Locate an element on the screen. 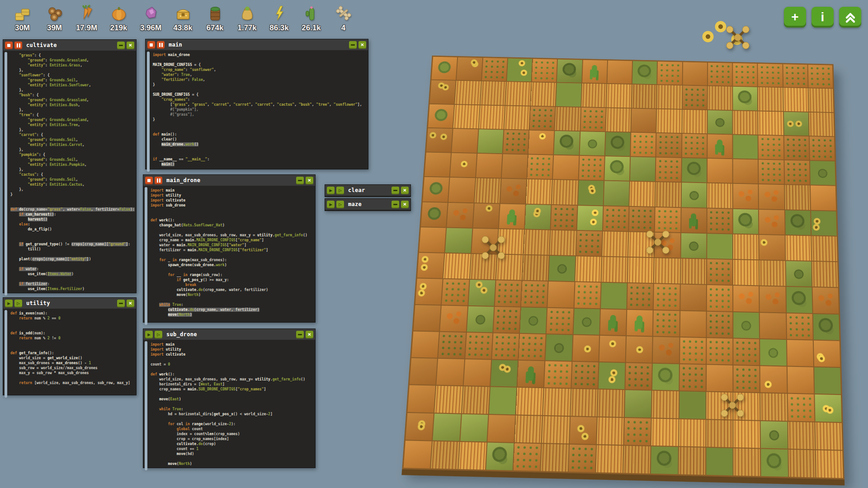  resource-water: 674k is located at coordinates (215, 18).